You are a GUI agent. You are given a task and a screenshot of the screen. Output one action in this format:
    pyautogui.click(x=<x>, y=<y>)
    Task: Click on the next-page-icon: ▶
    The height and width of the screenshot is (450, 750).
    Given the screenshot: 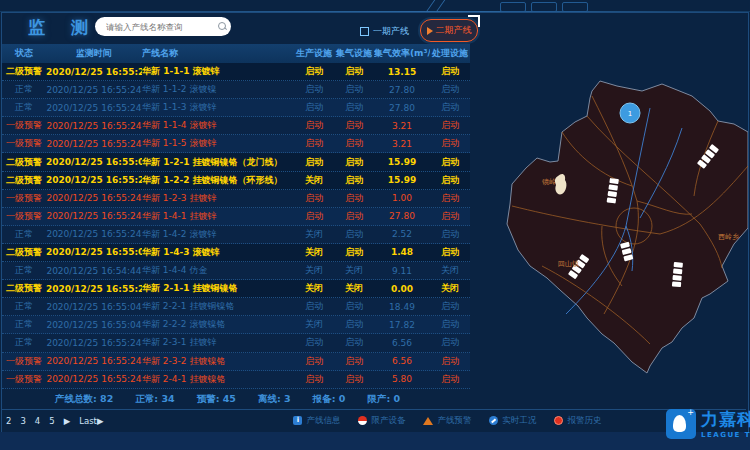 What is the action you would take?
    pyautogui.click(x=68, y=421)
    